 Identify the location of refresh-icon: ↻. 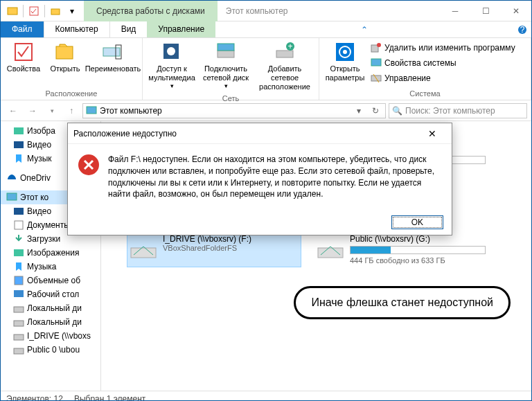
(375, 111).